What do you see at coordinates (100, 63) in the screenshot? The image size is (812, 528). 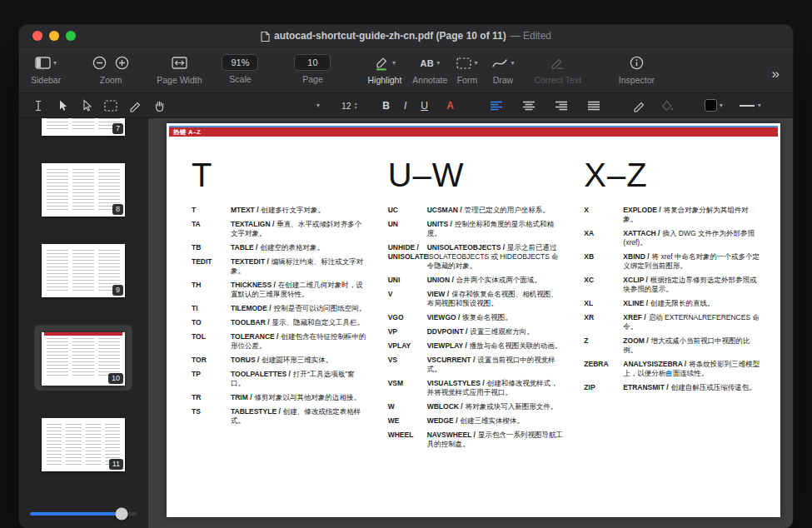 I see `zoom-out-icon` at bounding box center [100, 63].